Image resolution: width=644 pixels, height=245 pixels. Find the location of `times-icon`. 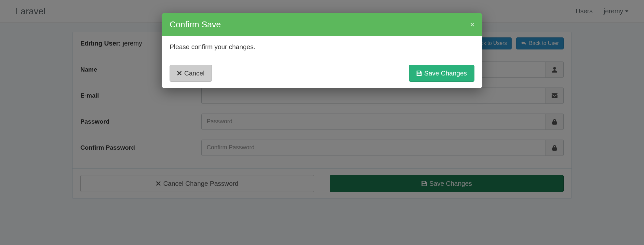

times-icon is located at coordinates (180, 73).